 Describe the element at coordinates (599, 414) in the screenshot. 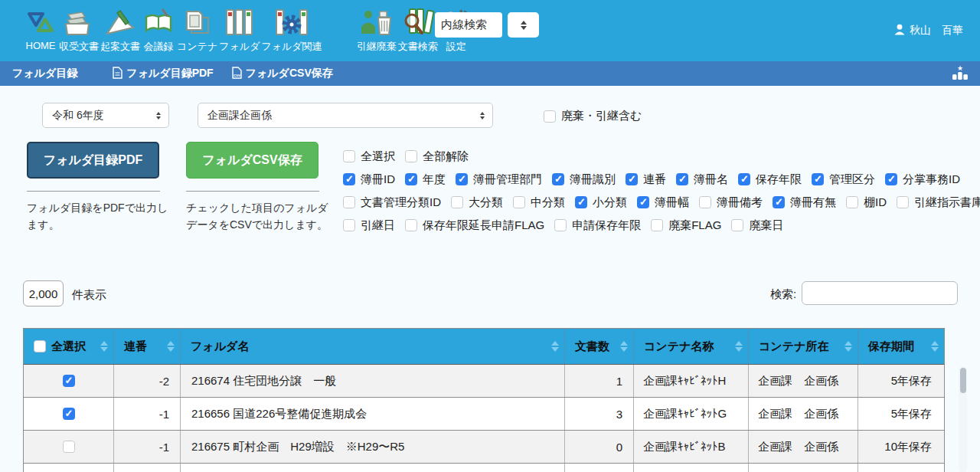

I see `cell-doc-count: 3` at that location.